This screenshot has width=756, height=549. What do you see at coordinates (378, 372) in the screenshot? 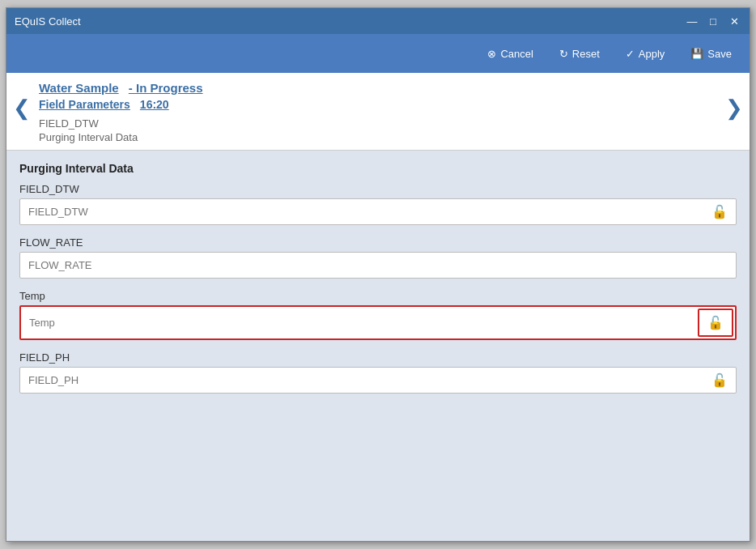
I see `field-group-field-ph: FIELD_PH 🔓` at bounding box center [378, 372].